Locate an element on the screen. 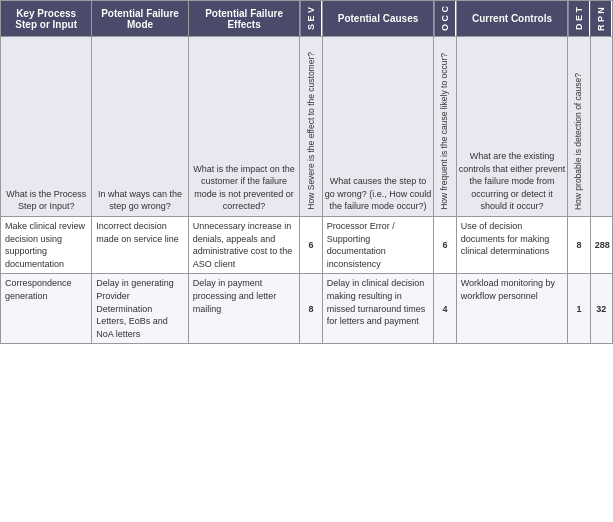  cell-process-2: Correspondence generation is located at coordinates (46, 309).